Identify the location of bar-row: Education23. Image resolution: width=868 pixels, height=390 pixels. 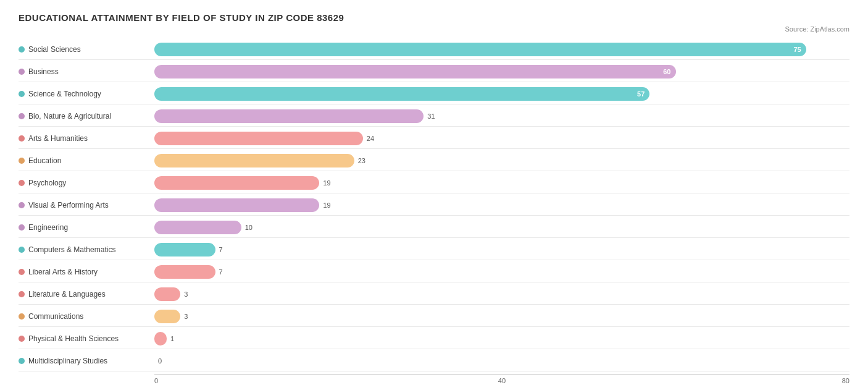
(434, 161).